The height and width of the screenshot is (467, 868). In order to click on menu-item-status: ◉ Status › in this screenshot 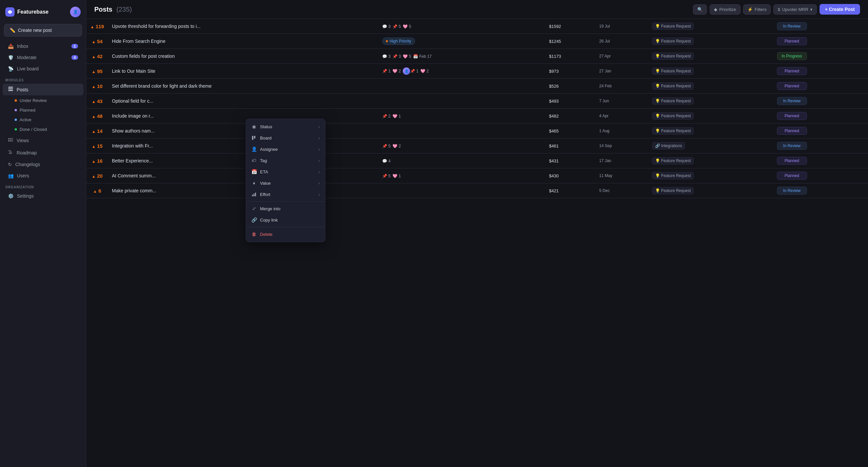, I will do `click(286, 127)`.